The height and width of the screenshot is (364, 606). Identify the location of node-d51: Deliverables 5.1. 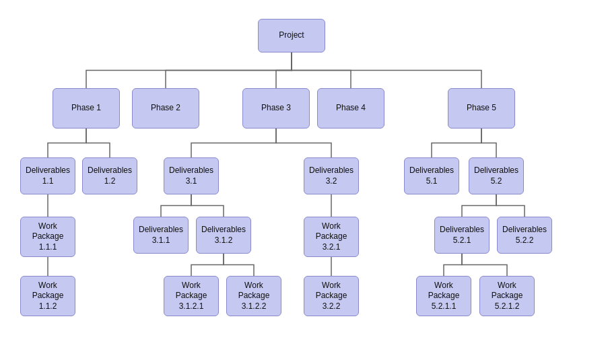
(432, 176).